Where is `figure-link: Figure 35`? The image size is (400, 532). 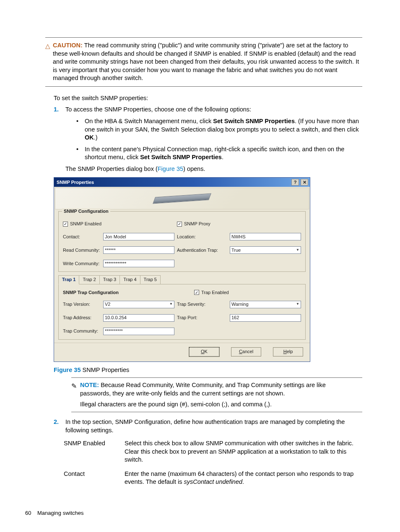 figure-link: Figure 35 is located at coordinates (170, 169).